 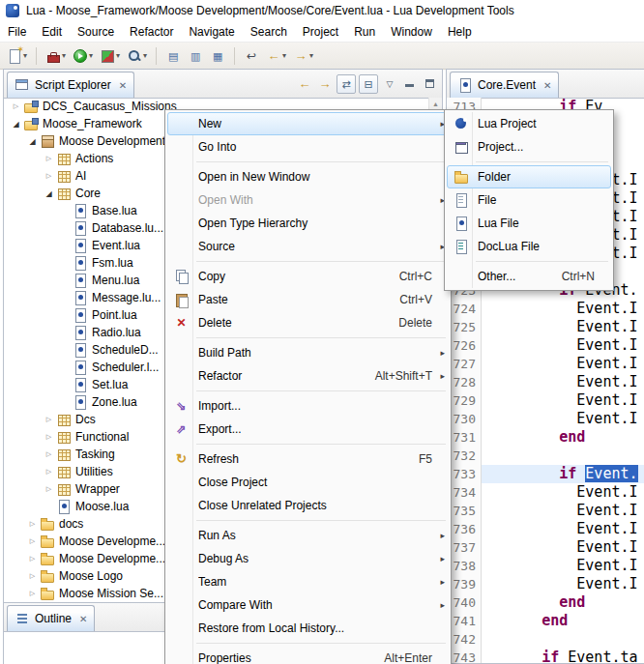 I want to click on code-line-739: Event.I, so click(x=563, y=584).